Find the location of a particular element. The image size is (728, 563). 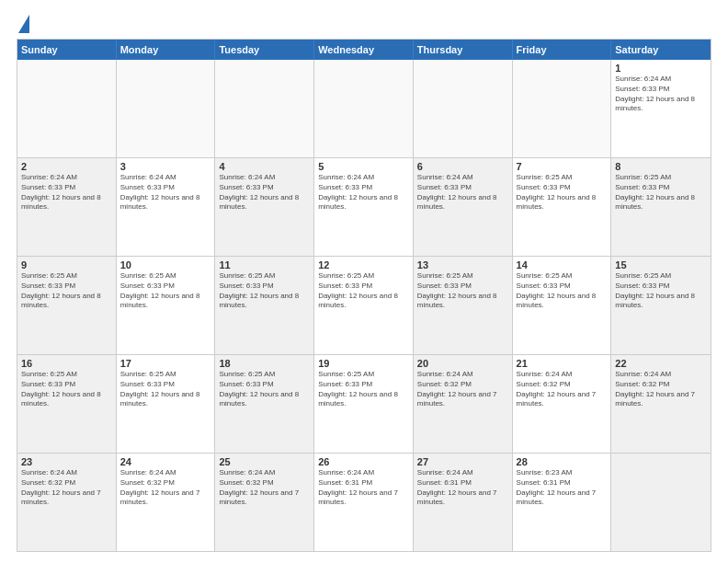

calendar-cell-25: 25Sunrise: 6:24 AM Sunset: 6:32 PM Dayli… is located at coordinates (265, 502).